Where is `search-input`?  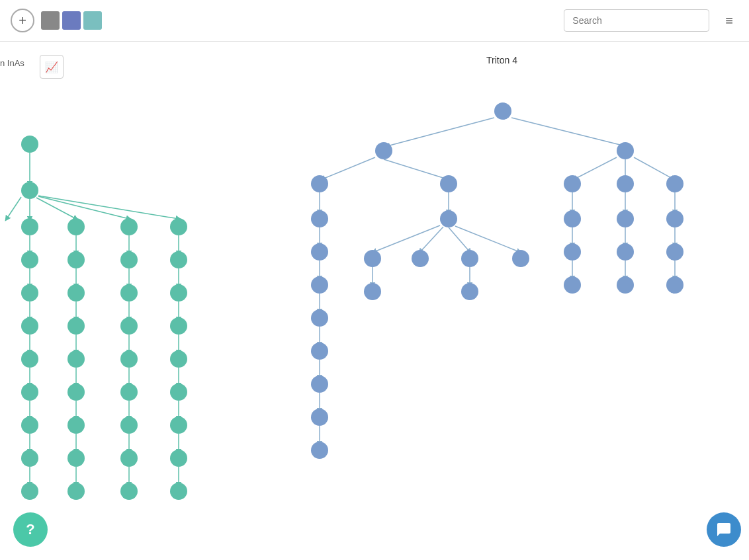 search-input is located at coordinates (637, 20).